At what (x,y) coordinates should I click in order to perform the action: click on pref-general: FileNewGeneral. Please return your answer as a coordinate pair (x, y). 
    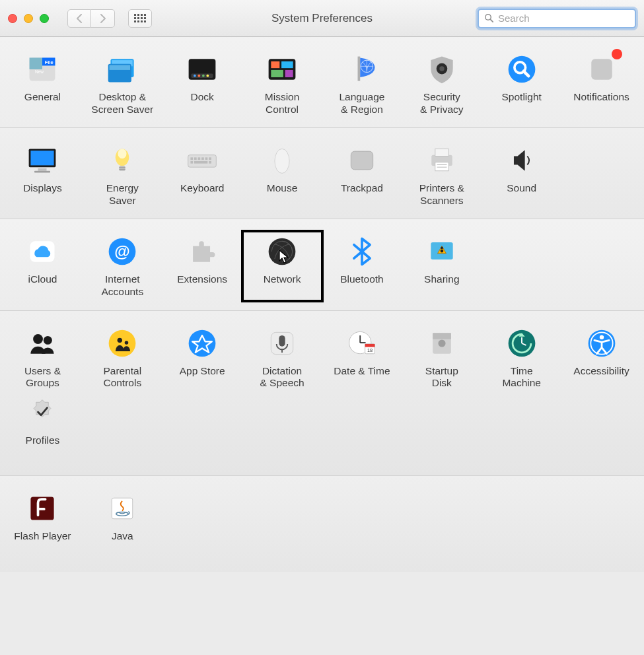
    Looking at the image, I should click on (42, 83).